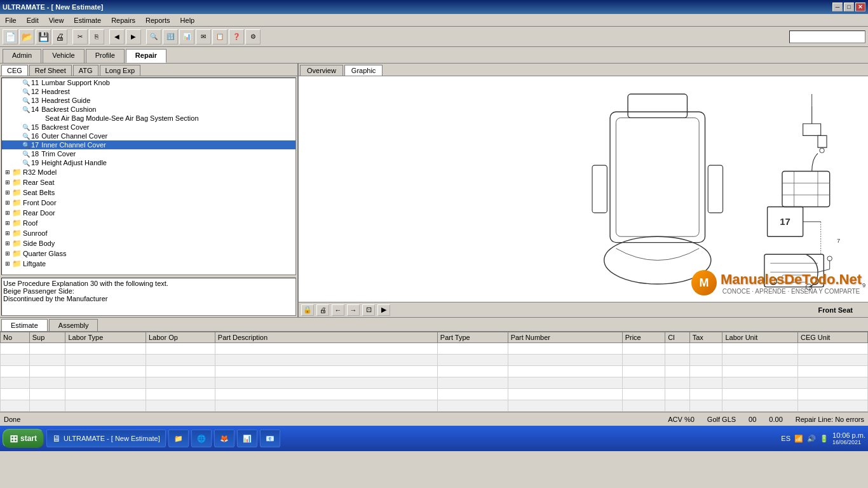 The width and height of the screenshot is (868, 488). I want to click on col-cl: Cl, so click(677, 338).